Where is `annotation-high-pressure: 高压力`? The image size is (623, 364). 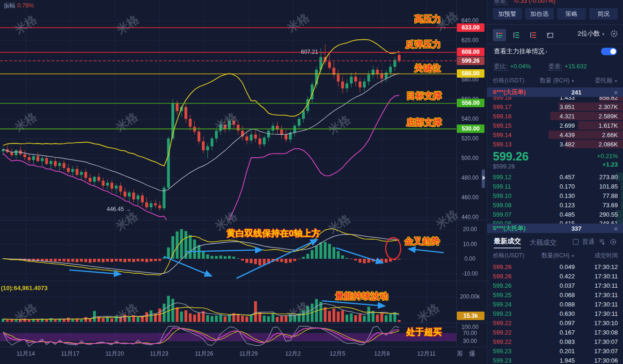 annotation-high-pressure: 高压力 is located at coordinates (428, 19).